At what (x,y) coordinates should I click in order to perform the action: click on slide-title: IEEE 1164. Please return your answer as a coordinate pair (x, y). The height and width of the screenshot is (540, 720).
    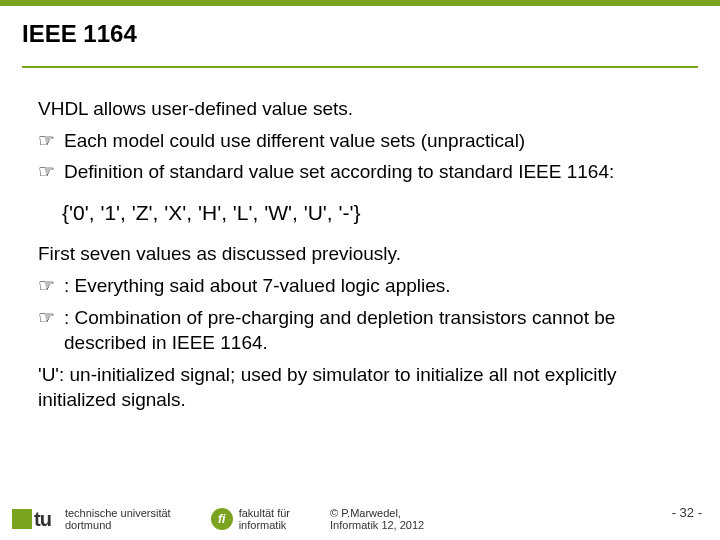
    Looking at the image, I should click on (360, 34).